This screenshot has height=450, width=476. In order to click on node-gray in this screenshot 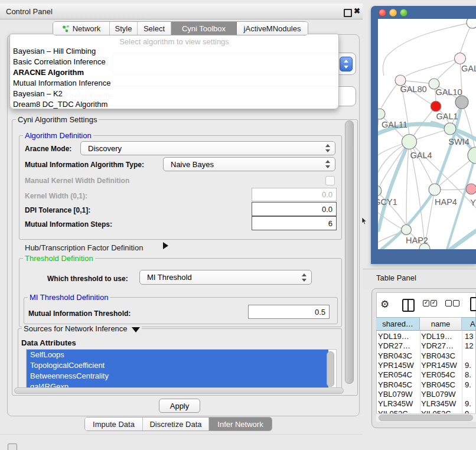, I will do `click(462, 102)`.